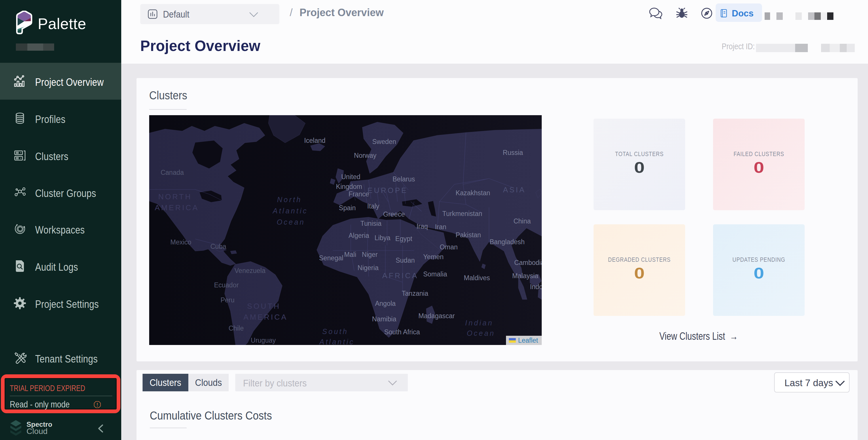 The image size is (868, 440). What do you see at coordinates (415, 293) in the screenshot?
I see `svg-text: Tanzania` at bounding box center [415, 293].